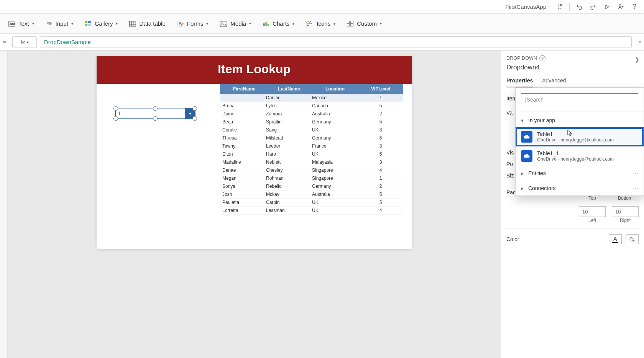 The height and width of the screenshot is (358, 644). I want to click on tab-advanced: Advanced, so click(554, 81).